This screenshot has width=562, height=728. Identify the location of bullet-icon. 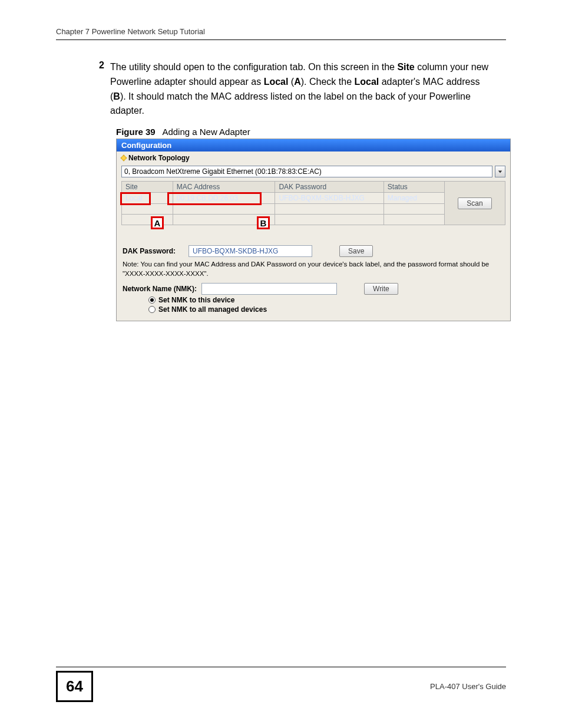
(124, 158).